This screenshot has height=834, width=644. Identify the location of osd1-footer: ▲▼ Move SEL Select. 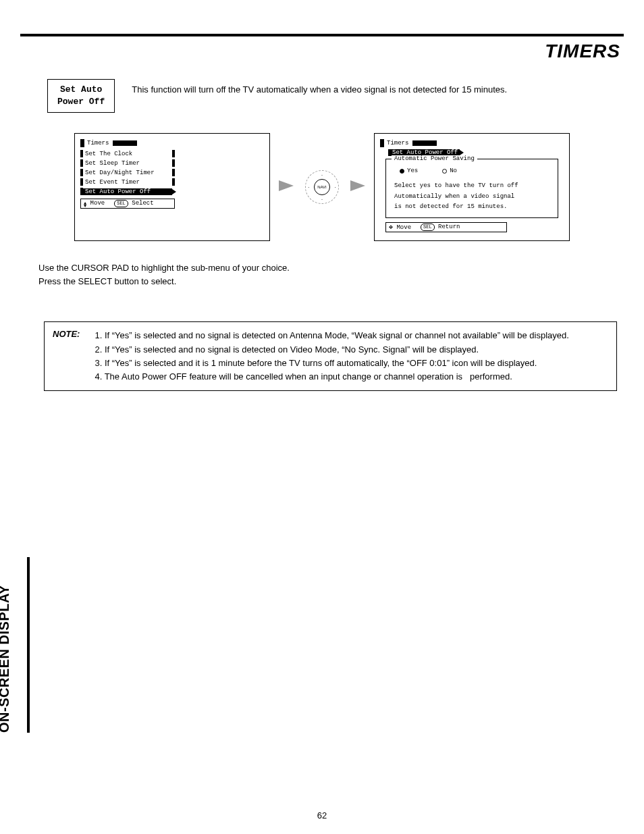
(128, 204).